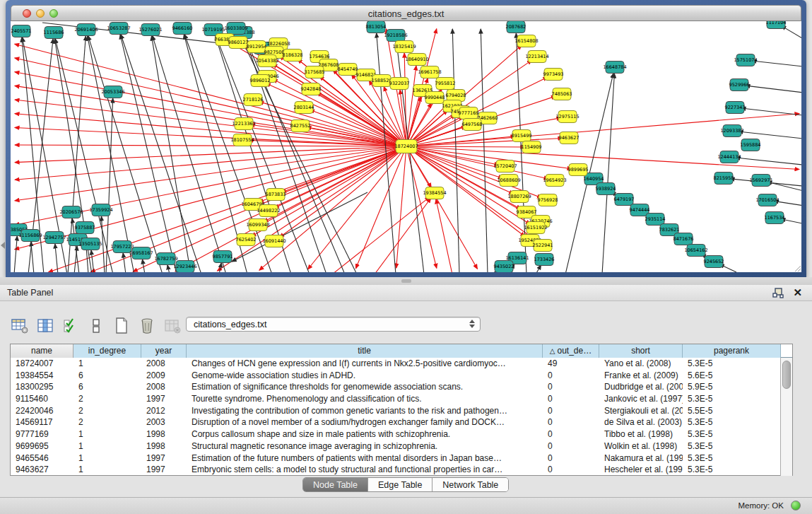 This screenshot has width=812, height=514. Describe the element at coordinates (165, 259) in the screenshot. I see `graph-node: 16782759` at that location.